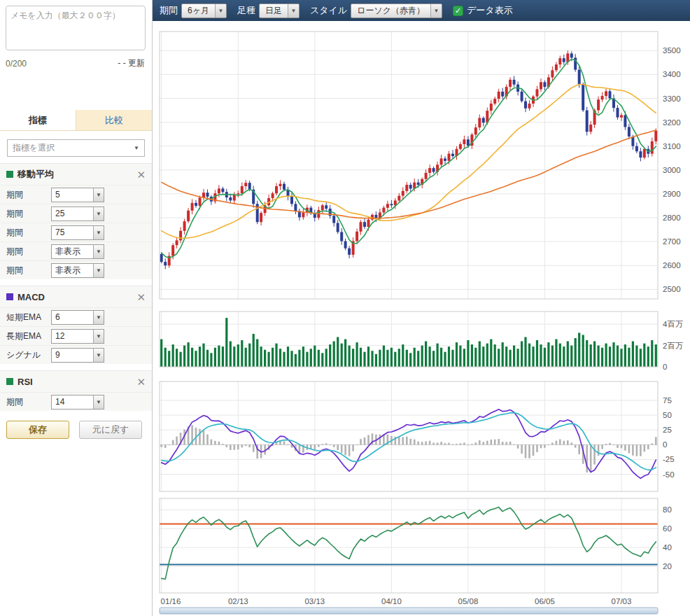  Describe the element at coordinates (665, 367) in the screenshot. I see `svg-text: 0` at that location.